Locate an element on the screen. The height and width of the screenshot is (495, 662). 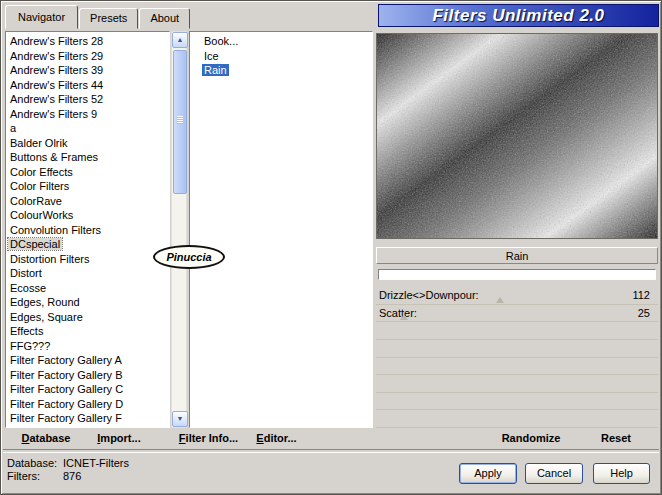
help-button: Help is located at coordinates (622, 474).